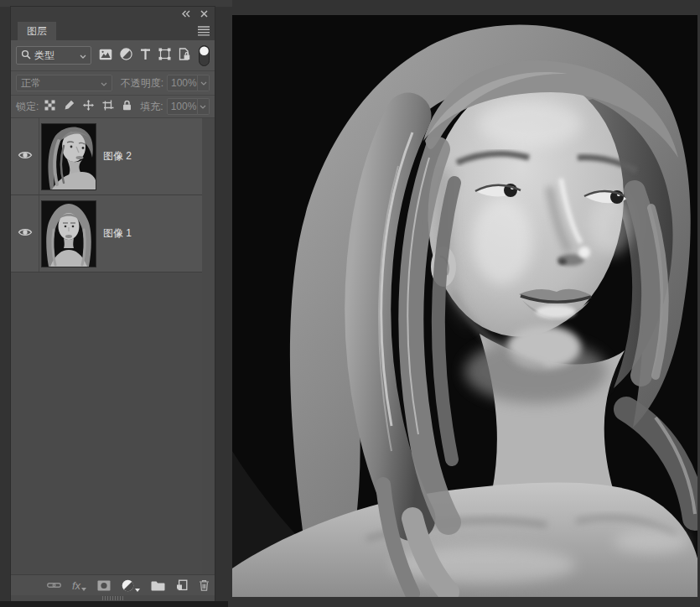 This screenshot has height=607, width=700. Describe the element at coordinates (113, 599) in the screenshot. I see `panel-resize-grip` at that location.